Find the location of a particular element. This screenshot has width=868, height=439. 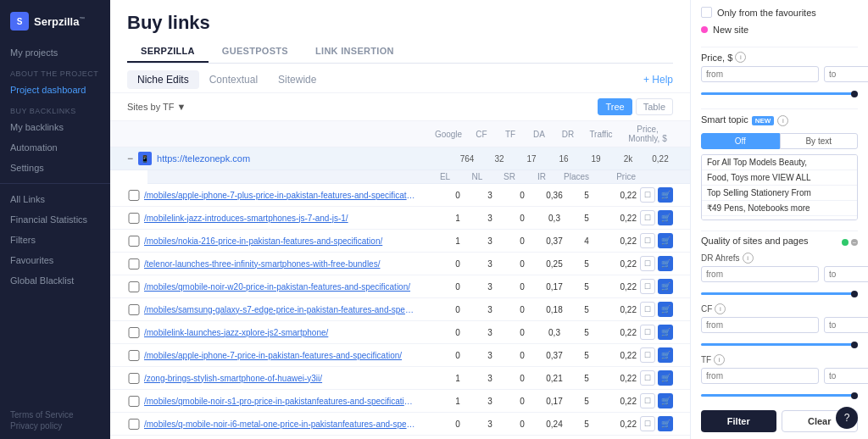

site-url: https://telezonepk.com is located at coordinates (203, 158).